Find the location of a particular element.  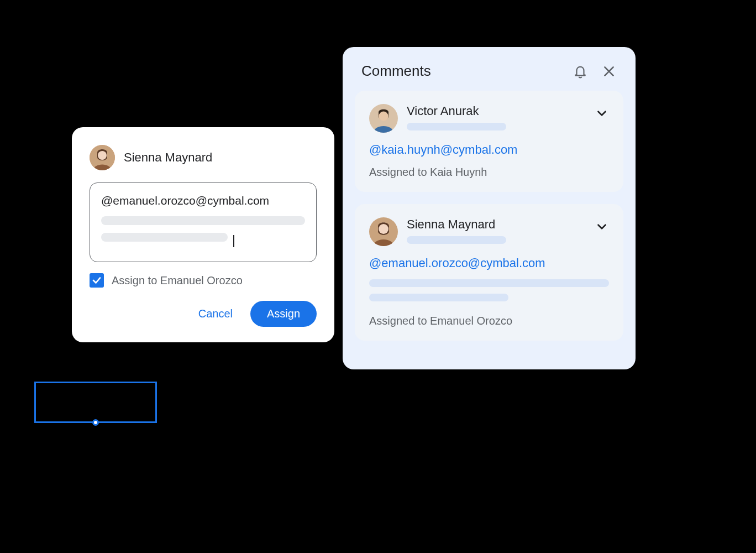

comment-head: Sienna Maynard is located at coordinates (489, 232).